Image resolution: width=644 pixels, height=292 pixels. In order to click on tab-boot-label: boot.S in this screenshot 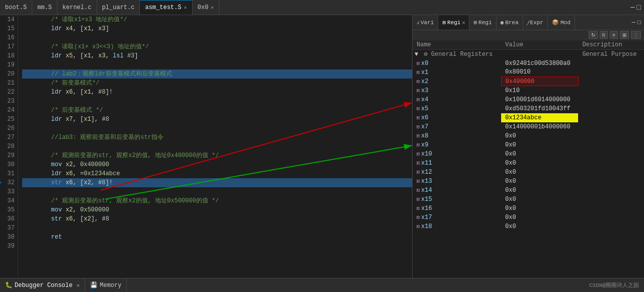, I will do `click(16, 8)`.